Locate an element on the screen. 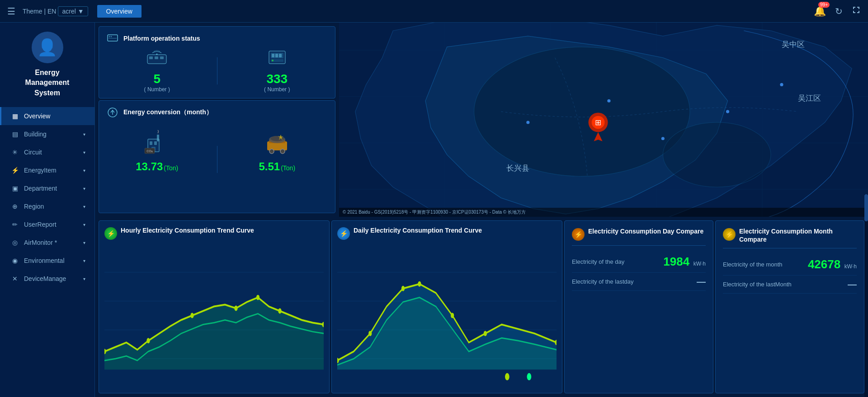 This screenshot has height=397, width=868. sidebar-item-overview: ▦ Overview is located at coordinates (47, 116).